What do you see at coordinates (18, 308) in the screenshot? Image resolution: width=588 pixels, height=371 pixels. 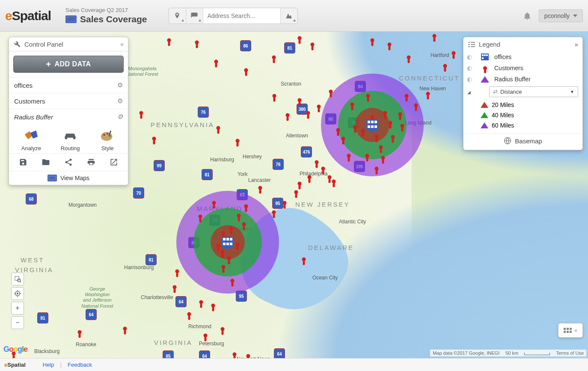 I see `zoom-in-button: +` at bounding box center [18, 308].